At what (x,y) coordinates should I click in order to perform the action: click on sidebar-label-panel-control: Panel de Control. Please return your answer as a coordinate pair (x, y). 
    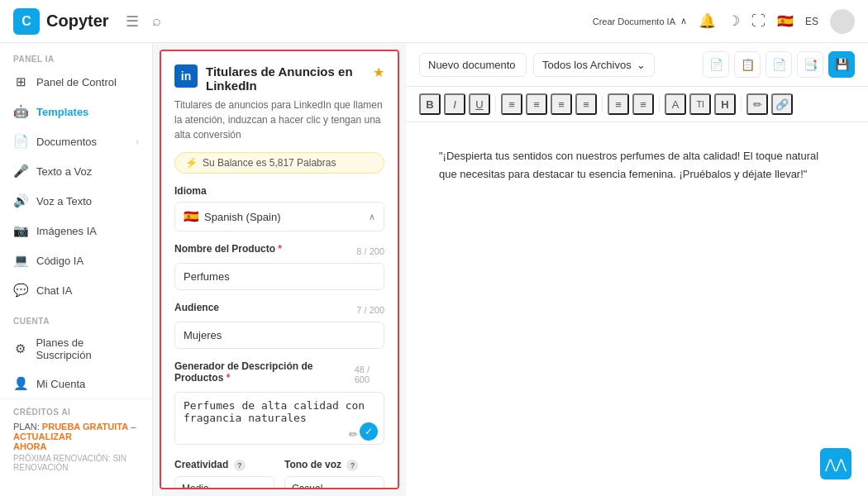
    Looking at the image, I should click on (76, 83).